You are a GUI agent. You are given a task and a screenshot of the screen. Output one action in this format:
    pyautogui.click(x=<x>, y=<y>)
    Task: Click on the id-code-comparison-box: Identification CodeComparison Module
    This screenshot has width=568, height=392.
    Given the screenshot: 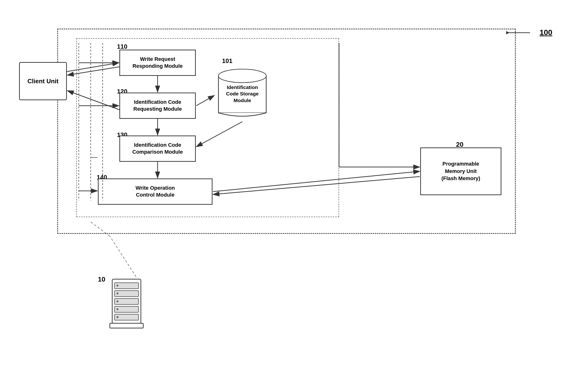 What is the action you would take?
    pyautogui.click(x=158, y=149)
    